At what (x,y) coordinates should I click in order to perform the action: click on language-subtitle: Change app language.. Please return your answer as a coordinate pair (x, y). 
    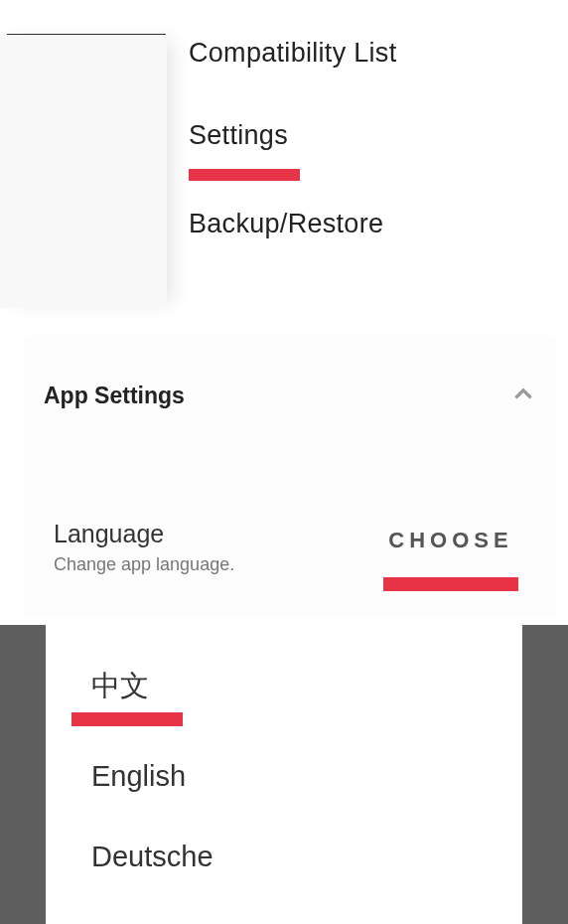
    Looking at the image, I should click on (144, 564).